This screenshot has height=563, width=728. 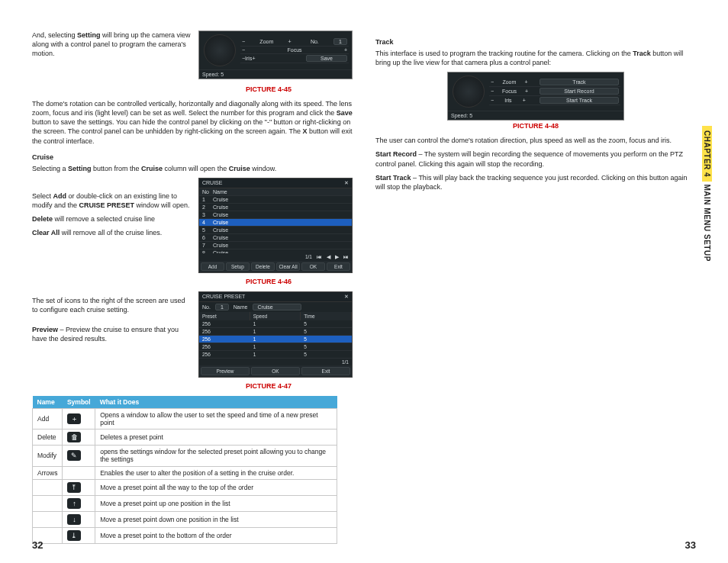 I want to click on caption-4-47: PICTURE 4-47, so click(x=269, y=386).